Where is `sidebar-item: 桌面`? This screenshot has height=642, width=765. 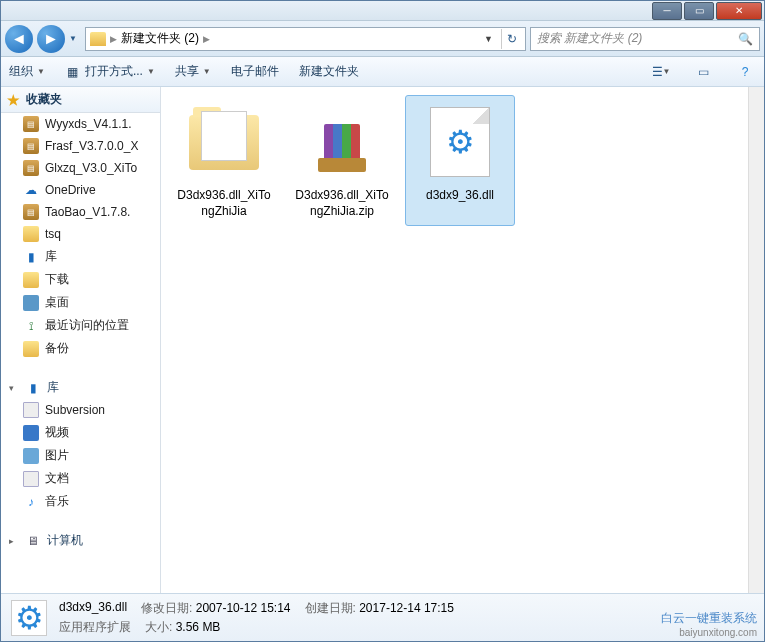
sidebar-item: 桌面 is located at coordinates (80, 302).